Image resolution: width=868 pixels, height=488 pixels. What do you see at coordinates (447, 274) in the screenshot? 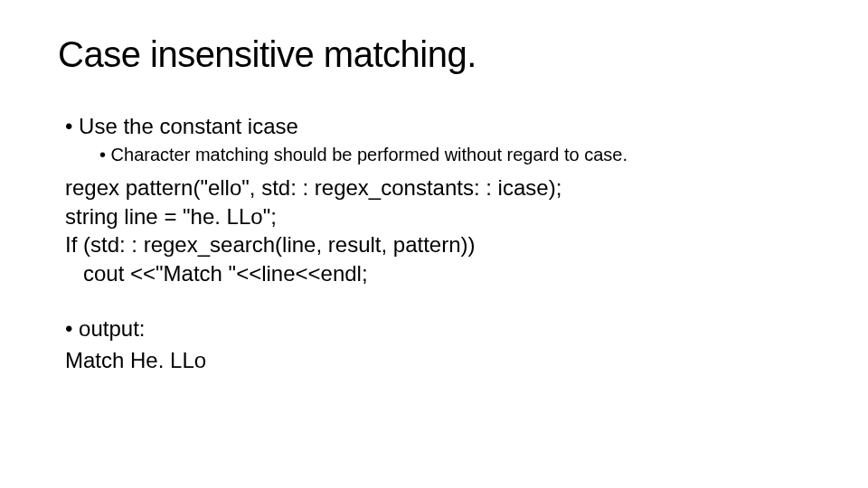
I see `code-line: cout <<"Match "<<line<<endl;` at bounding box center [447, 274].